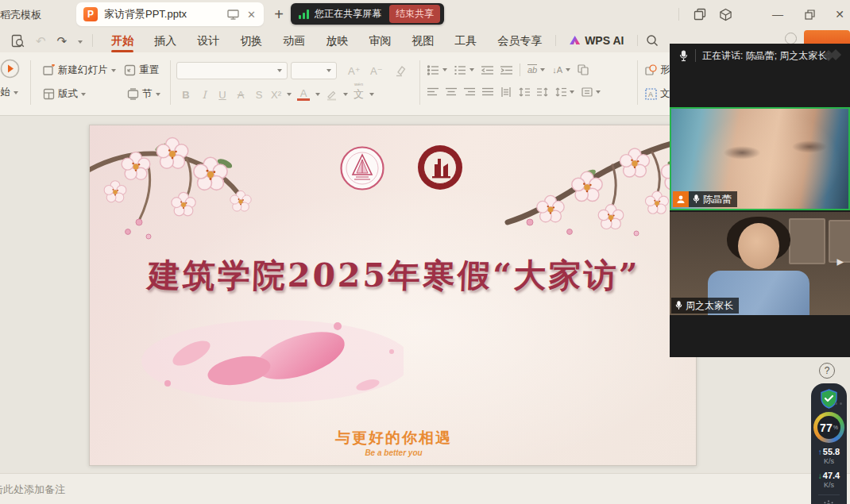 The height and width of the screenshot is (504, 850). What do you see at coordinates (208, 40) in the screenshot?
I see `menu-tab-design: 设计` at bounding box center [208, 40].